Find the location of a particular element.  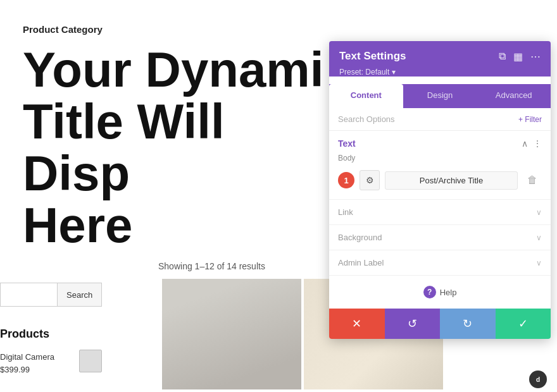

panel-header-icons: ⧉ ▦ ⋯ is located at coordinates (520, 57).